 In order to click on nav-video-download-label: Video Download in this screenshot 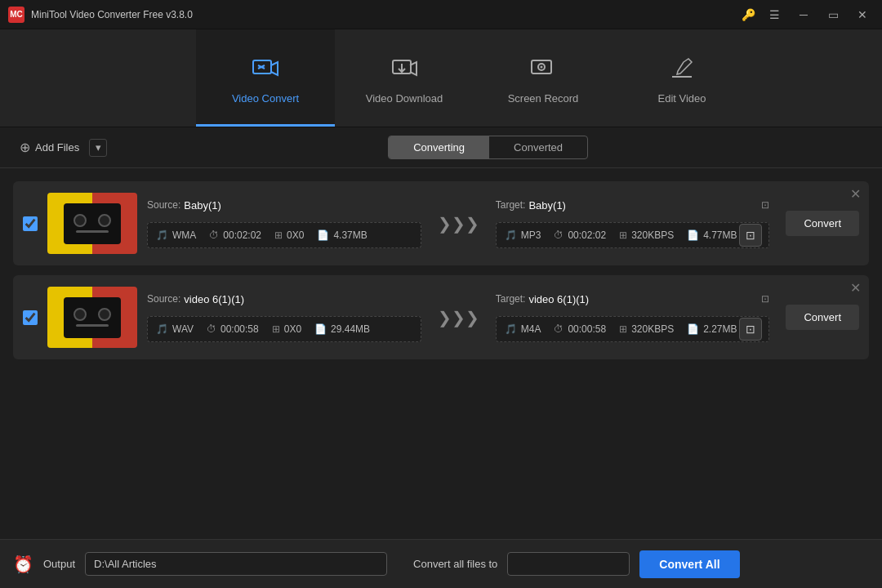, I will do `click(404, 98)`.